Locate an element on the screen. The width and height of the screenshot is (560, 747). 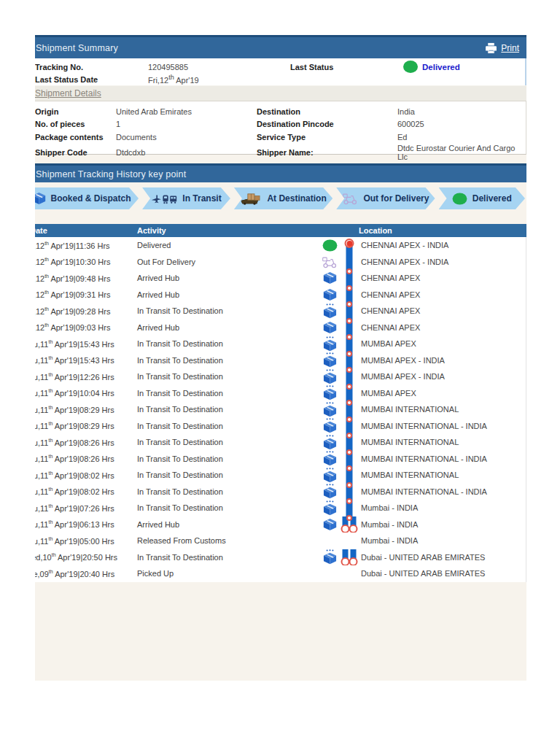
progress-step-in-transit: In Transit is located at coordinates (187, 198).